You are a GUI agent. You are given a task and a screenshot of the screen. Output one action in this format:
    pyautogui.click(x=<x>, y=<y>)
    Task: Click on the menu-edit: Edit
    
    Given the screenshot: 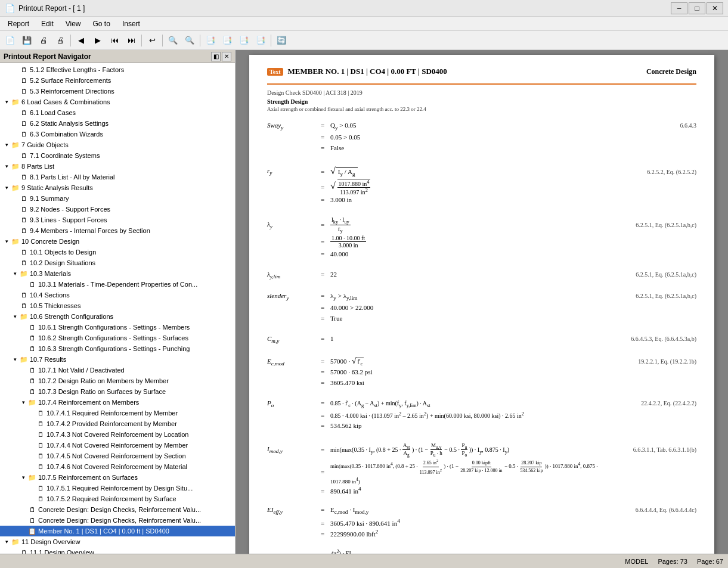 What is the action you would take?
    pyautogui.click(x=48, y=24)
    